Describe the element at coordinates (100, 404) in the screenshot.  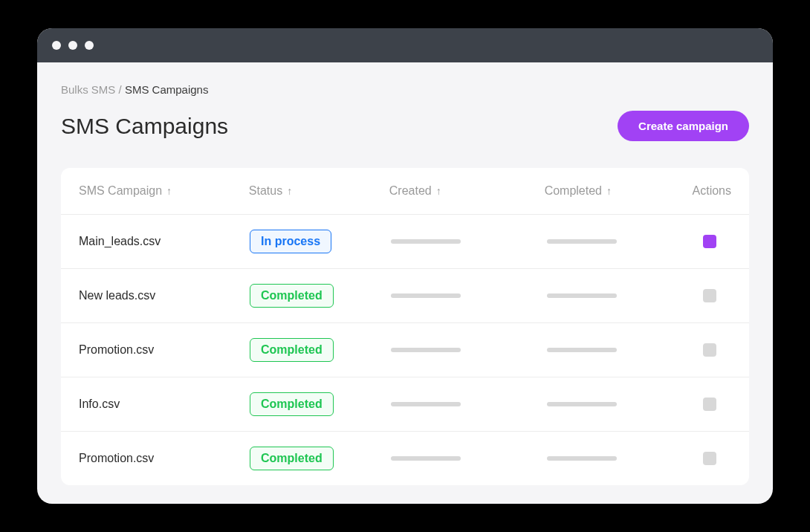
I see `campaign-name: Info.csv` at that location.